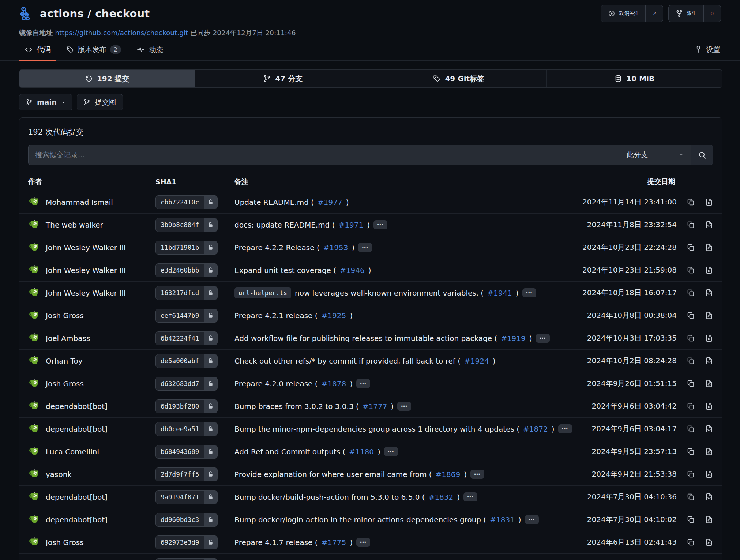 The image size is (740, 560). What do you see at coordinates (334, 542) in the screenshot?
I see `issue-link: #1775` at bounding box center [334, 542].